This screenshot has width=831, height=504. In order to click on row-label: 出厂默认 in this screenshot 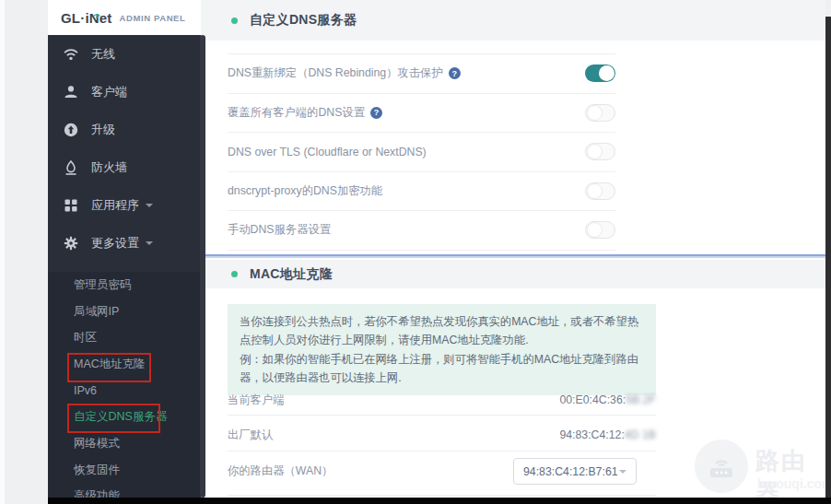, I will do `click(251, 435)`.